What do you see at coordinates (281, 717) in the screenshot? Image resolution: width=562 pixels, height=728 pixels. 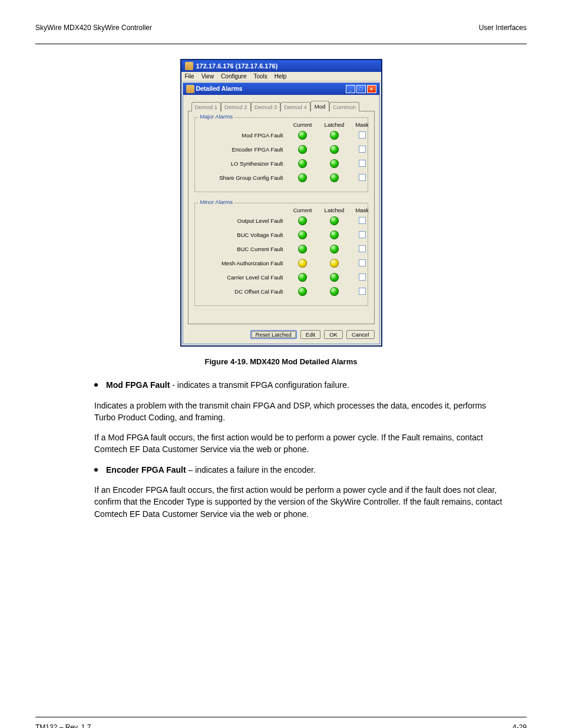 I see `footer-rule` at bounding box center [281, 717].